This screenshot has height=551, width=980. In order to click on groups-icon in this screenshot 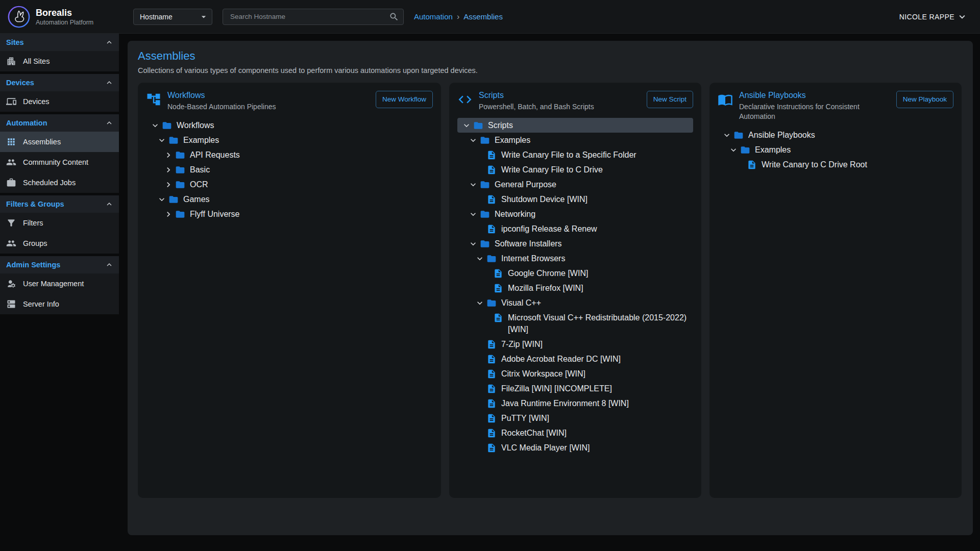, I will do `click(11, 243)`.